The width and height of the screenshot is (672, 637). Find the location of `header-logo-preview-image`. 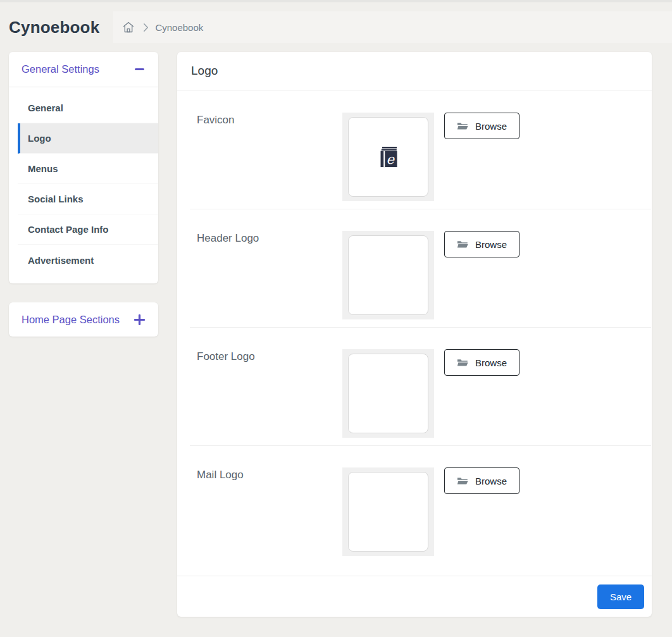

header-logo-preview-image is located at coordinates (389, 275).